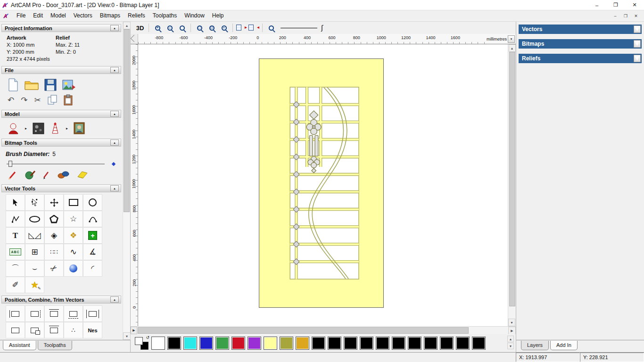  What do you see at coordinates (15, 269) in the screenshot?
I see `fit-arc-button: ⌒` at bounding box center [15, 269].